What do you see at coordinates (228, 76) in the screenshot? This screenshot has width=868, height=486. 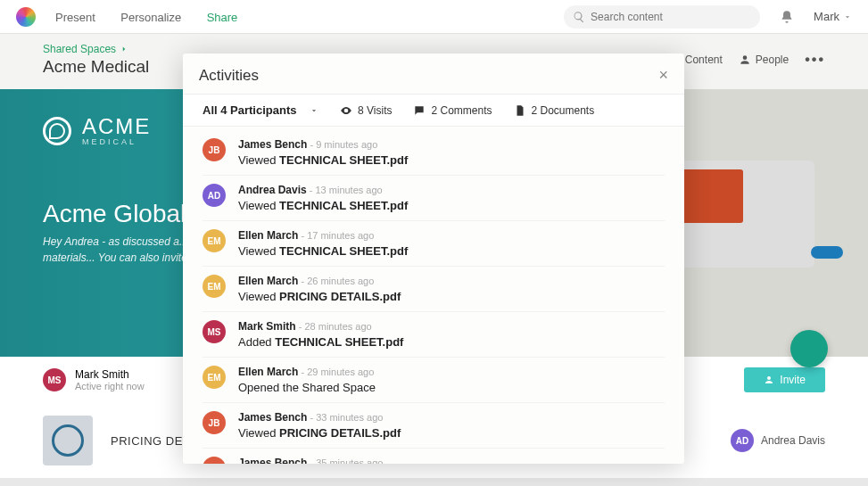 I see `modal-title: Activities` at bounding box center [228, 76].